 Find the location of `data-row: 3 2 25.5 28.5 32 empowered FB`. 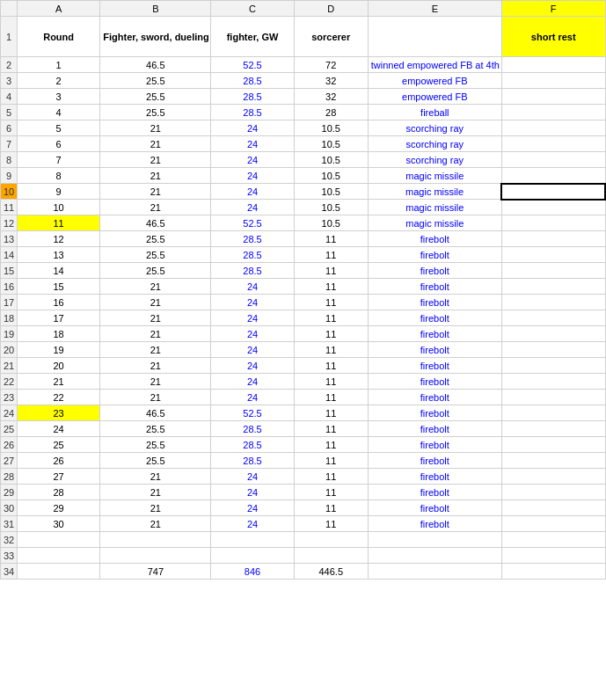

data-row: 3 2 25.5 28.5 32 empowered FB is located at coordinates (303, 81).